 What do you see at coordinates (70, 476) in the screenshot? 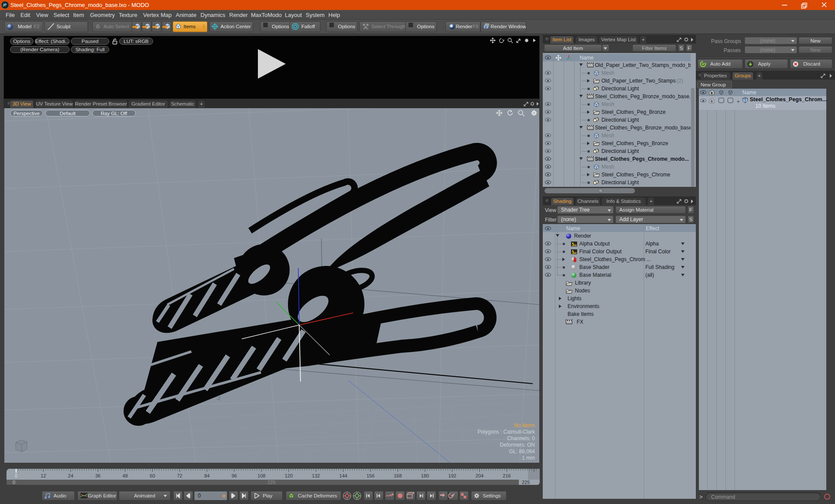
I see `svg-text: 24` at bounding box center [70, 476].